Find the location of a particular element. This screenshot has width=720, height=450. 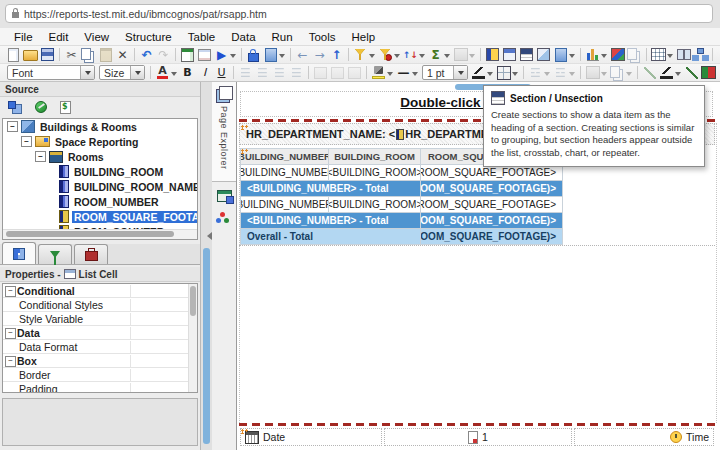

footer-date-cell: Date is located at coordinates (311, 437).